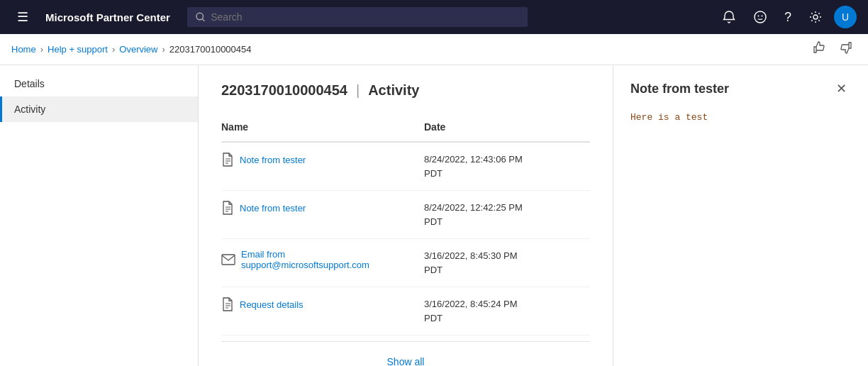 The height and width of the screenshot is (366, 868). I want to click on side-panel-content: Here is a test, so click(740, 118).